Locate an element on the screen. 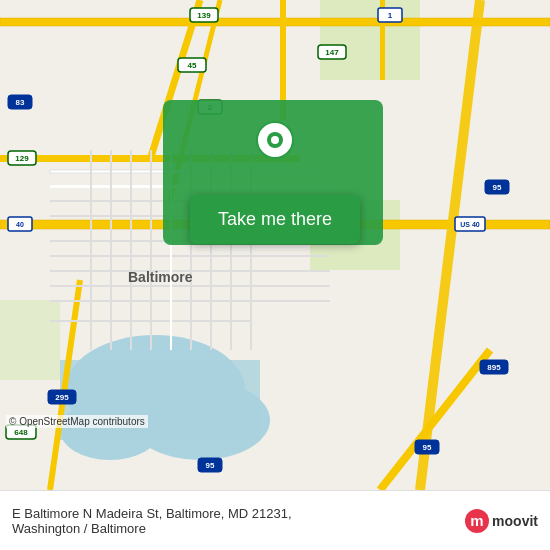  svg-text: US 40 is located at coordinates (470, 224).